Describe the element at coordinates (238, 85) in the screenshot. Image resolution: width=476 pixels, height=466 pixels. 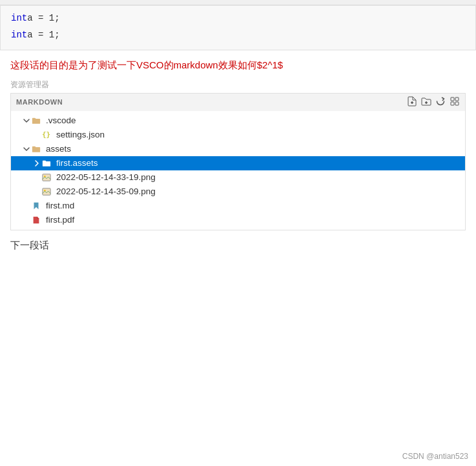
I see `section-label: 资源管理器` at that location.